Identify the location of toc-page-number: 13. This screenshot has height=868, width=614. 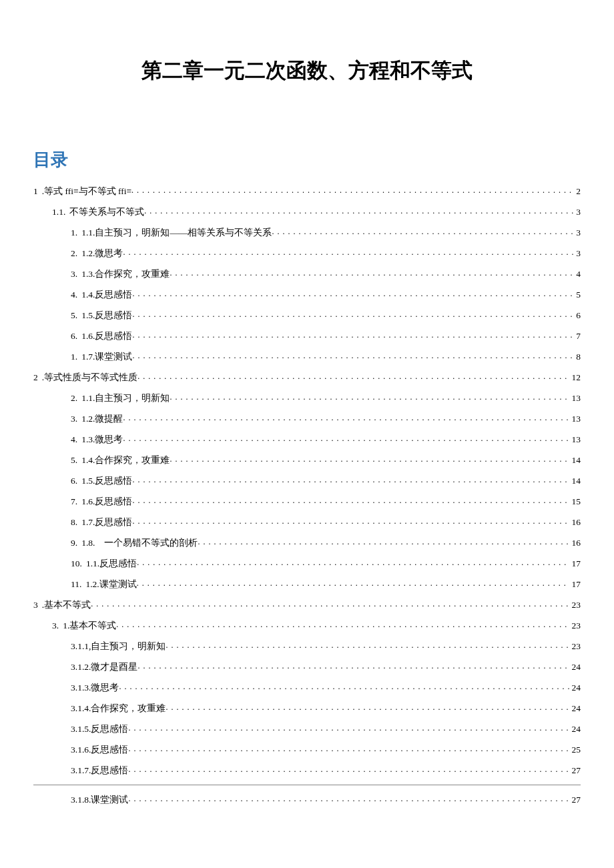
(575, 398).